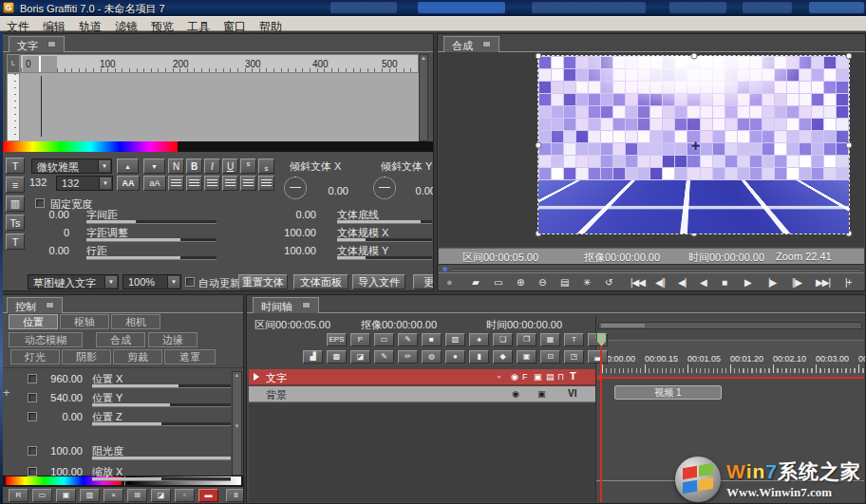  I want to click on scroll-thumb, so click(444, 270).